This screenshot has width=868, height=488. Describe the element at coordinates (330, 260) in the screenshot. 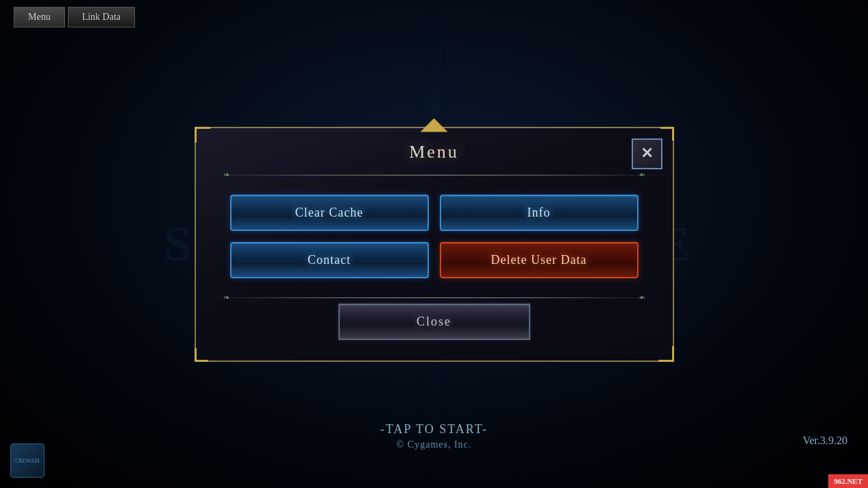

I see `contact-button: Contact` at that location.